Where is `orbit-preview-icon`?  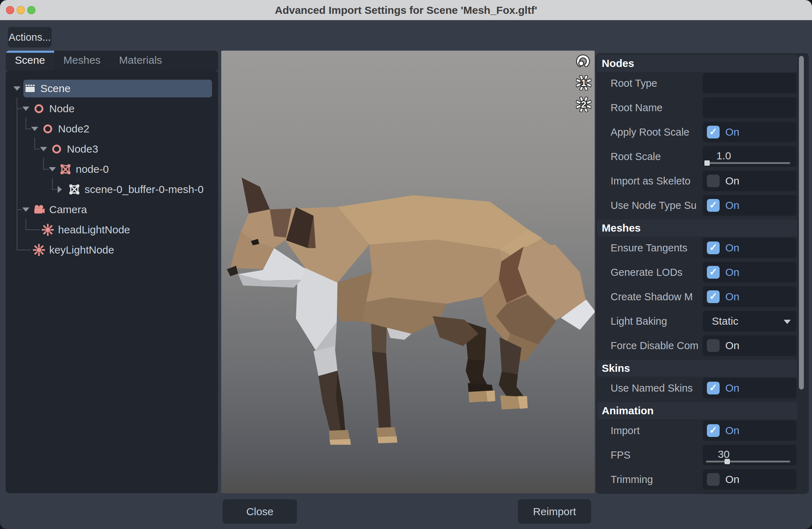 orbit-preview-icon is located at coordinates (583, 61).